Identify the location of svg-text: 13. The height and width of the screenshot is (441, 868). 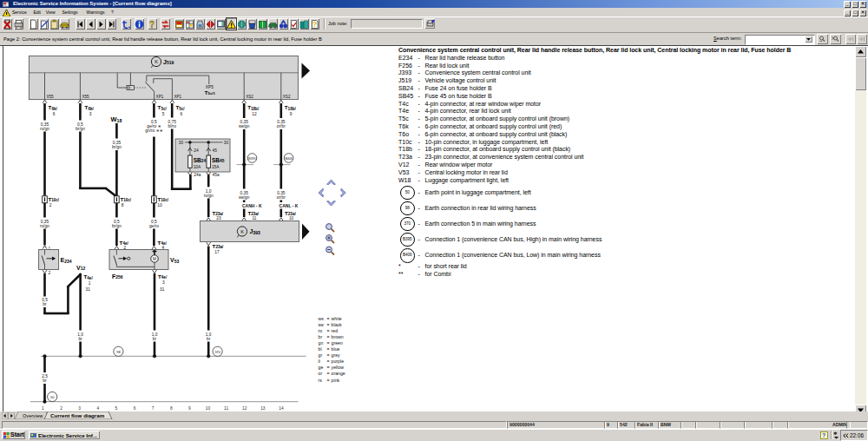
(263, 408).